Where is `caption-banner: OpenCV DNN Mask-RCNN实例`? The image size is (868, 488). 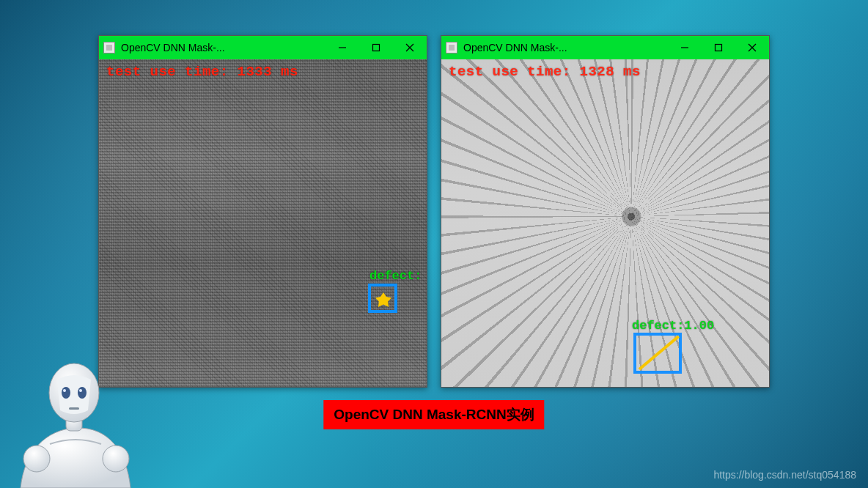 caption-banner: OpenCV DNN Mask-RCNN实例 is located at coordinates (434, 415).